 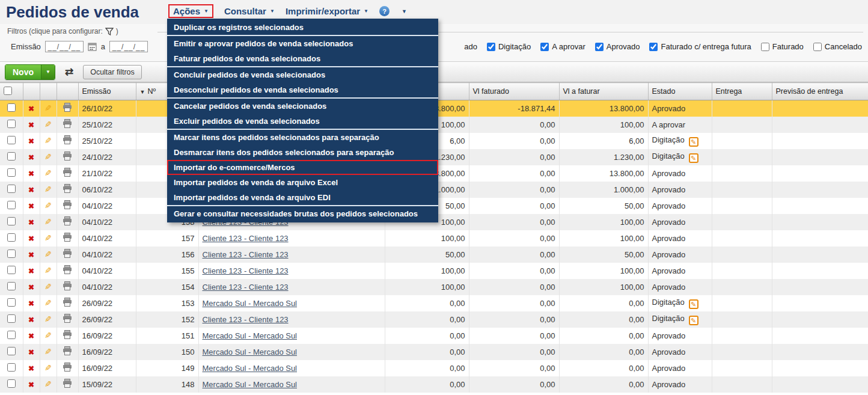 What do you see at coordinates (742, 91) in the screenshot?
I see `col-entrega: Entrega` at bounding box center [742, 91].